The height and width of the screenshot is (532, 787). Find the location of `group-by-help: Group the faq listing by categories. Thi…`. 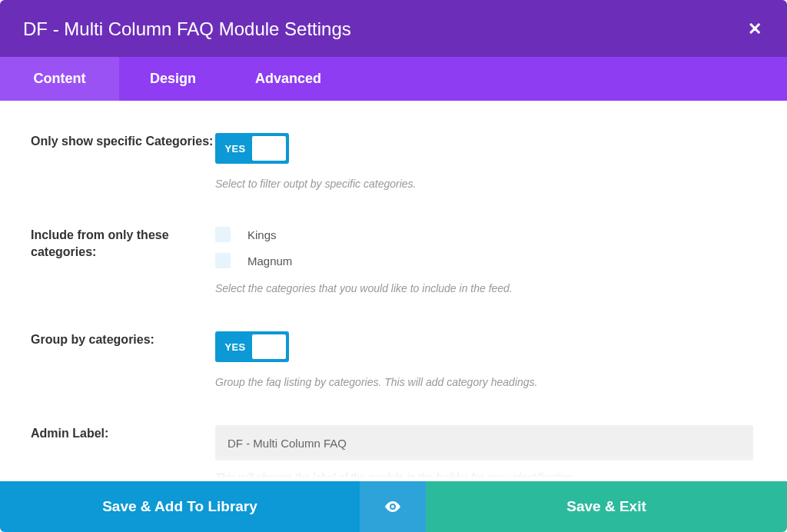

group-by-help: Group the faq listing by categories. Thi… is located at coordinates (486, 382).